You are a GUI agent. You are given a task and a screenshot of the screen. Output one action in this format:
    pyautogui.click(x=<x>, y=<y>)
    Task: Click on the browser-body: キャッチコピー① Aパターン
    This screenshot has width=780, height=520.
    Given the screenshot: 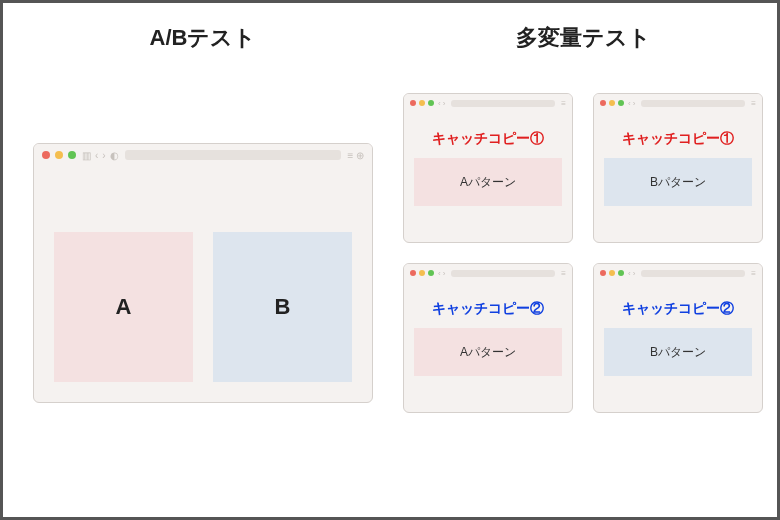 What is the action you would take?
    pyautogui.click(x=488, y=177)
    